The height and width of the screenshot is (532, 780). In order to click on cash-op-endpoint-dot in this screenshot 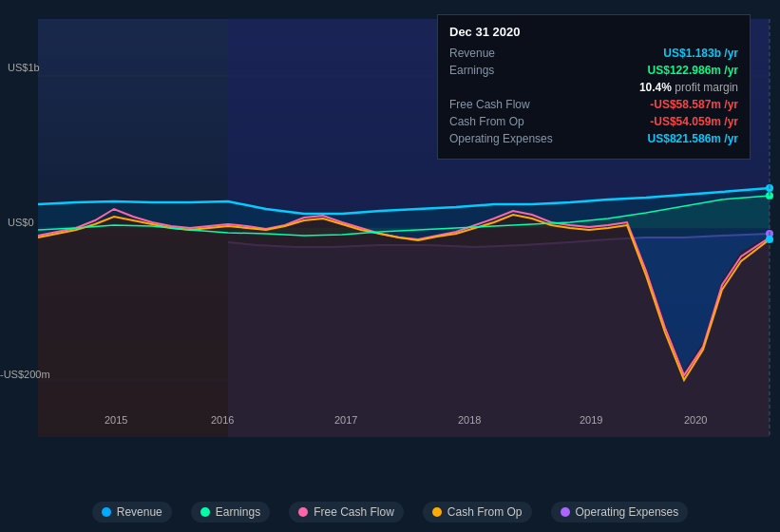, I will do `click(770, 239)`.